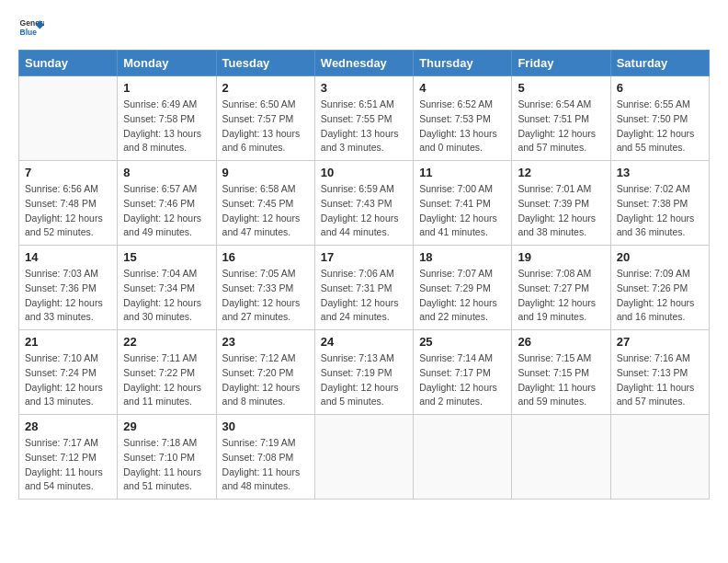  I want to click on day-info: Sunrise: 7:04 AMSunset: 7:34 PMDaylight:…, so click(166, 296).